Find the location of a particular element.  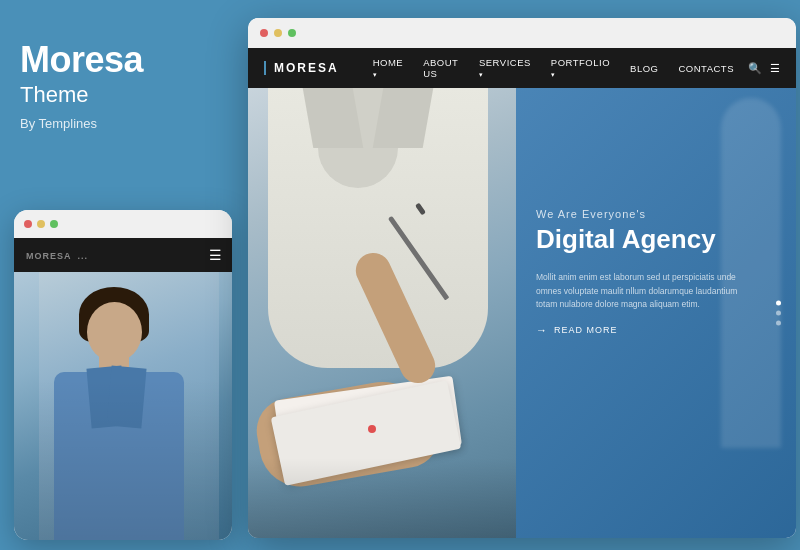

desktop-dot-yellow is located at coordinates (278, 33).